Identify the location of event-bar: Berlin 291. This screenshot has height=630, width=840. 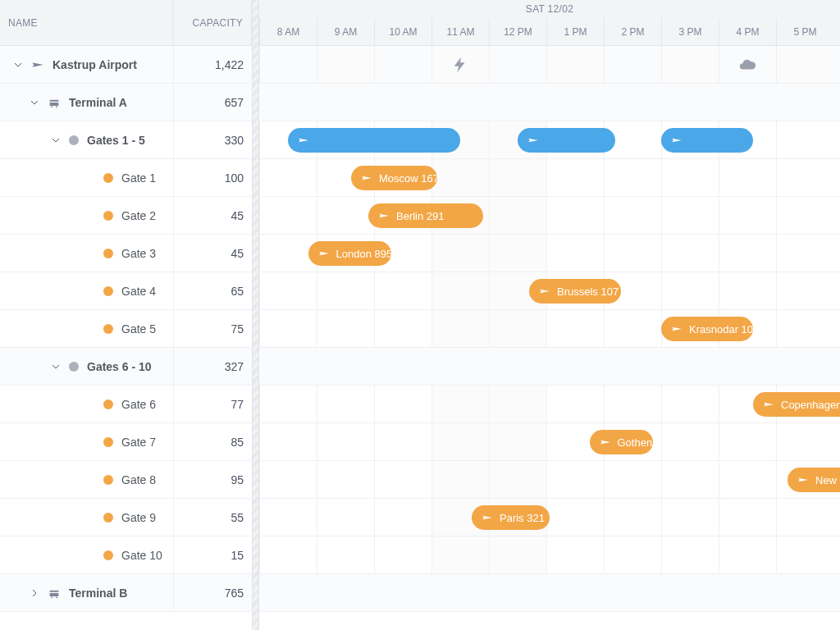
(426, 216).